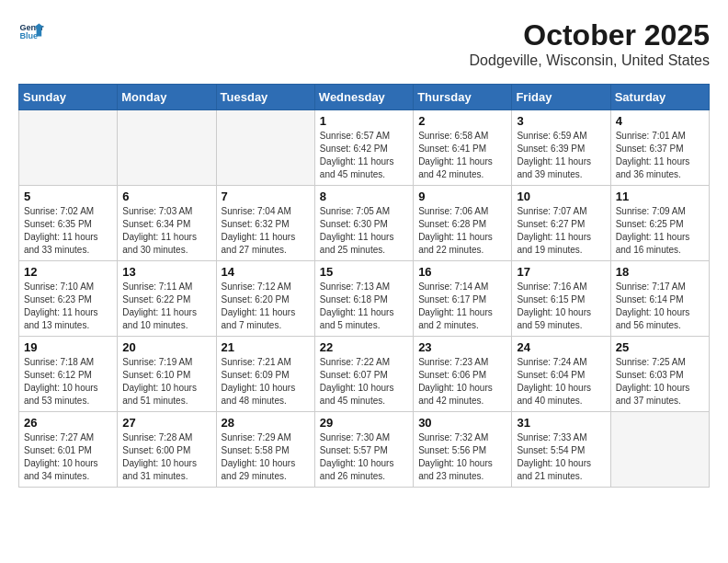  I want to click on calendar-cell: 20Sunrise: 7:19 AM Sunset: 6:10 PM Dayli…, so click(167, 374).